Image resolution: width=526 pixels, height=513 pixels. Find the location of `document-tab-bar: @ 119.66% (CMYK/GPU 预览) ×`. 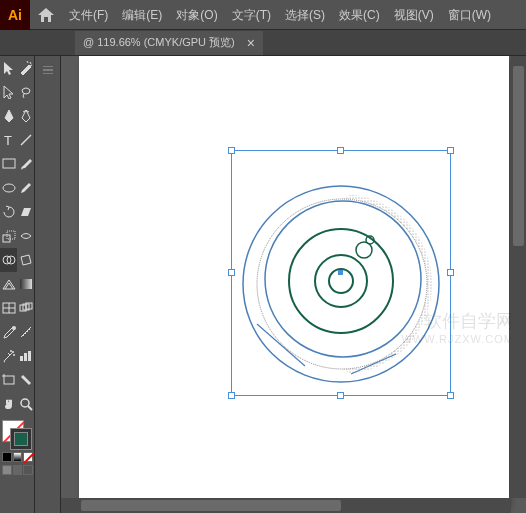

document-tab-bar: @ 119.66% (CMYK/GPU 预览) × is located at coordinates (263, 43).